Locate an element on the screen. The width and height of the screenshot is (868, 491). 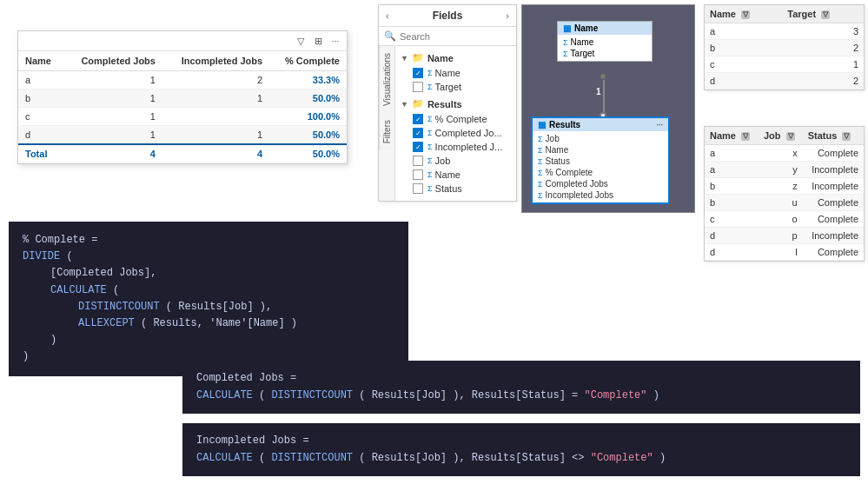
col-b-job: Job ▽ is located at coordinates (780, 136).